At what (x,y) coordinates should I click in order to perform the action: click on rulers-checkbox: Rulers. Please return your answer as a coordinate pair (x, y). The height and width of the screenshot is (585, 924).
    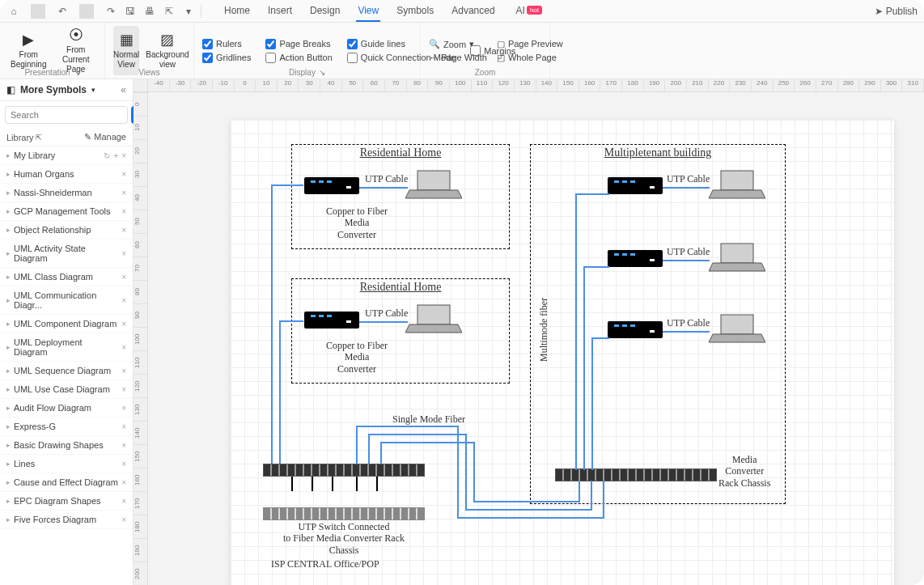
    Looking at the image, I should click on (227, 44).